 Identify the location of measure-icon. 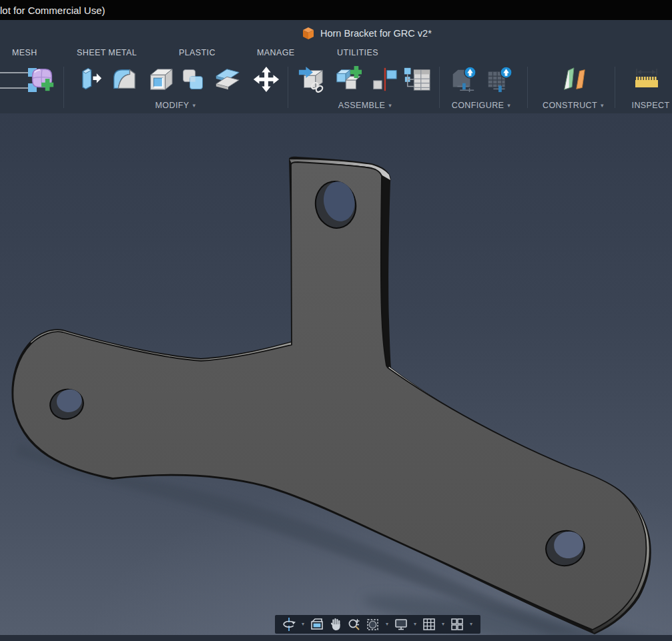
(647, 79).